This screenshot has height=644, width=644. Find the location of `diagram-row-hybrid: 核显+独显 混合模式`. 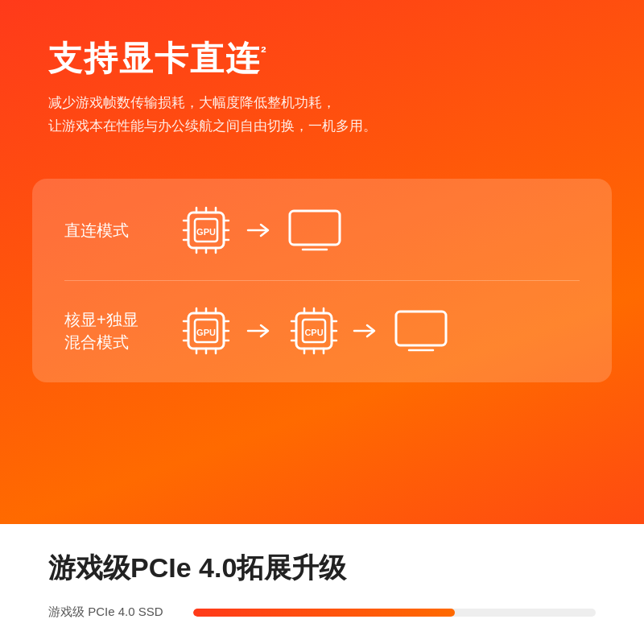

diagram-row-hybrid: 核显+独显 混合模式 is located at coordinates (322, 331).